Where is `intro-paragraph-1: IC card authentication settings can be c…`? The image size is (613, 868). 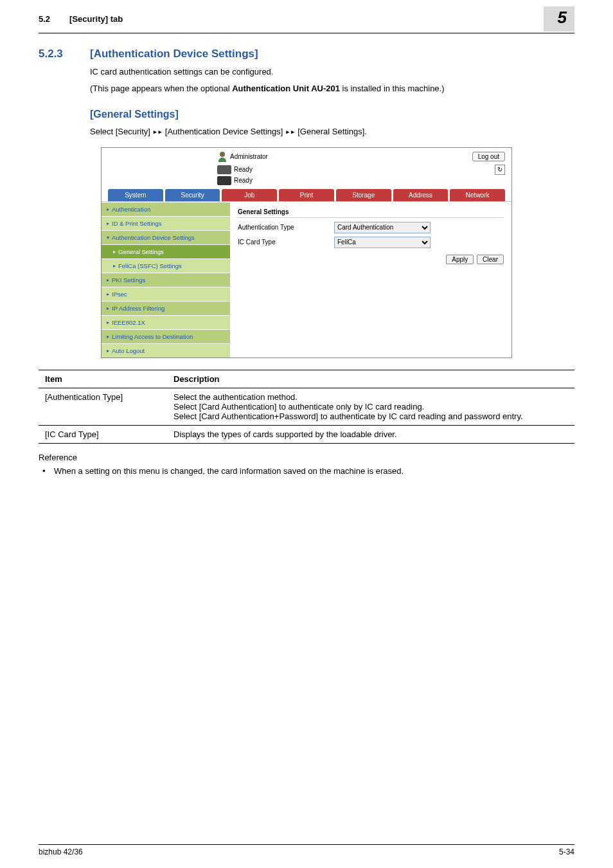 intro-paragraph-1: IC card authentication settings can be c… is located at coordinates (332, 72).